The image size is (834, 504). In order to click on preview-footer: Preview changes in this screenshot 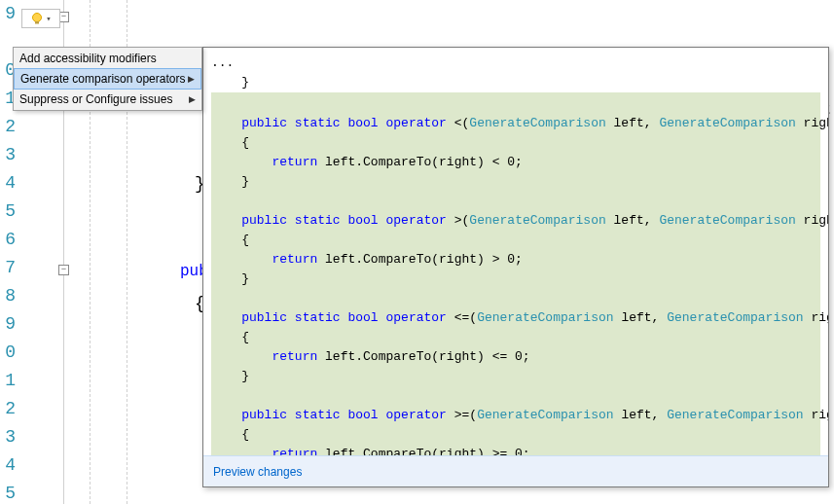, I will do `click(516, 471)`.